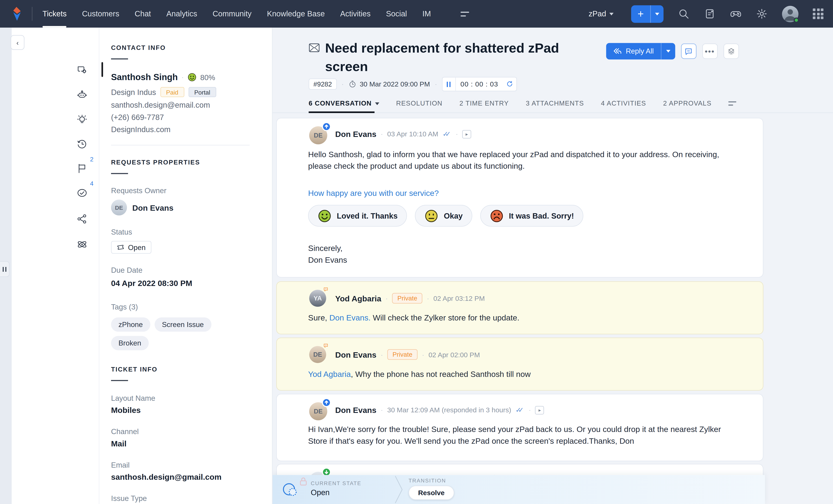 Image resolution: width=833 pixels, height=504 pixels. I want to click on gamescope-icon, so click(736, 14).